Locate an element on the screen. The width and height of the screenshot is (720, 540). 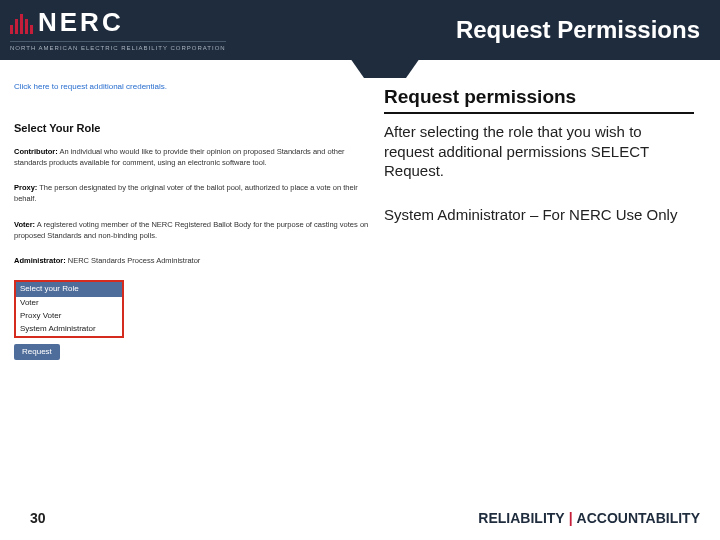
role-voter-label: Voter: is located at coordinates (24, 224).